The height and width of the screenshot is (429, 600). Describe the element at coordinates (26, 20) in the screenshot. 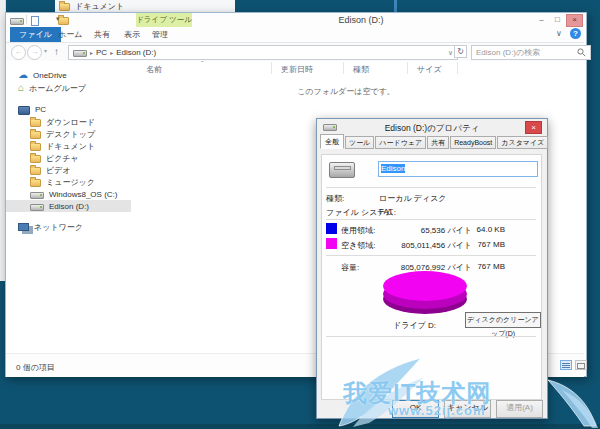

I see `qat-separator` at that location.